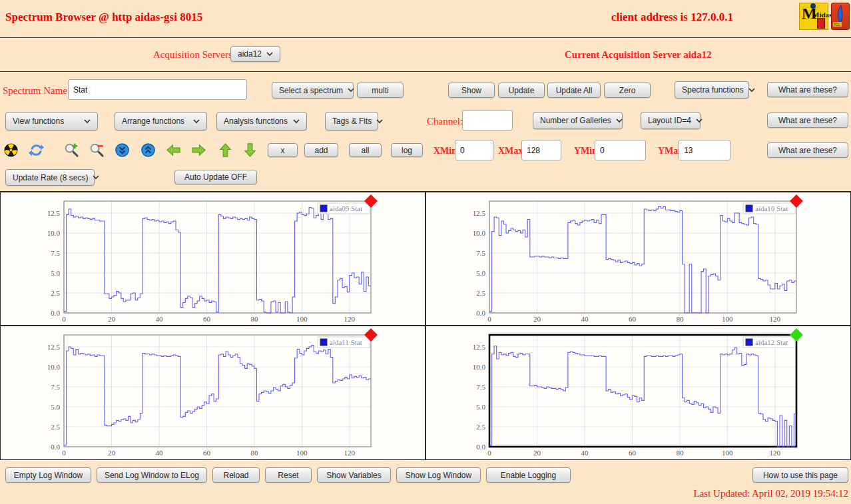 This screenshot has height=504, width=851. I want to click on server-row: Acquisition Servers aida12 Current Acqui…, so click(425, 55).